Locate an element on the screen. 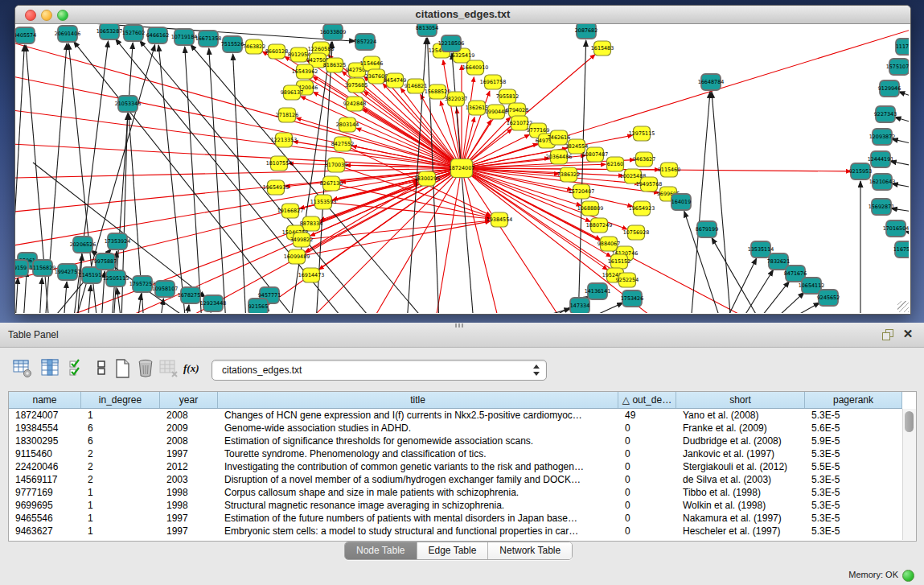  table-settings-icon is located at coordinates (23, 369).